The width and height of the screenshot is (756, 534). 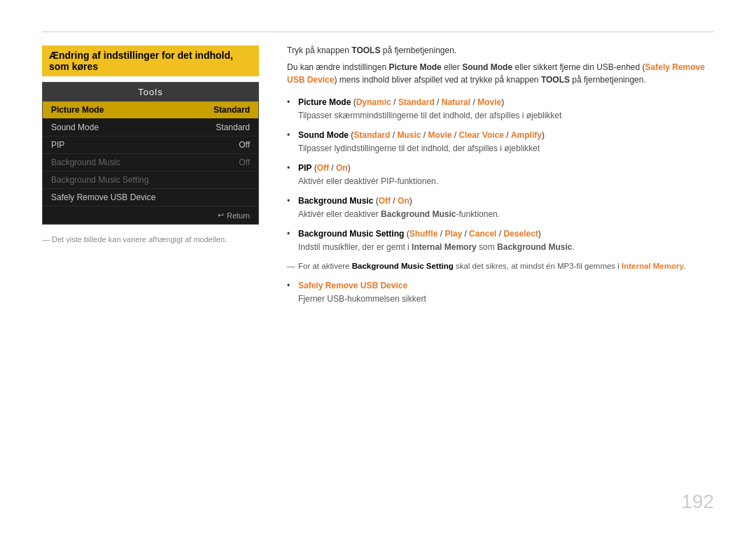 What do you see at coordinates (104, 197) in the screenshot?
I see `row-label-safely-remove: Safely Remove USB Device` at bounding box center [104, 197].